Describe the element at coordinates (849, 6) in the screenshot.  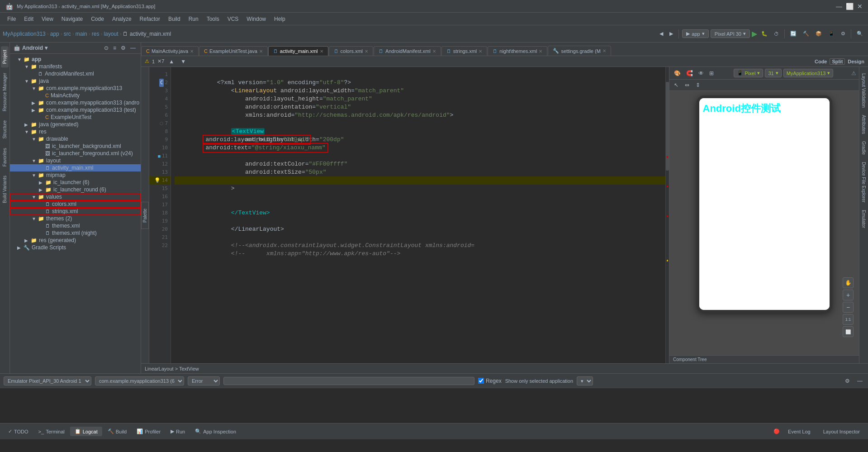
I see `maximize-button: ⬜` at that location.